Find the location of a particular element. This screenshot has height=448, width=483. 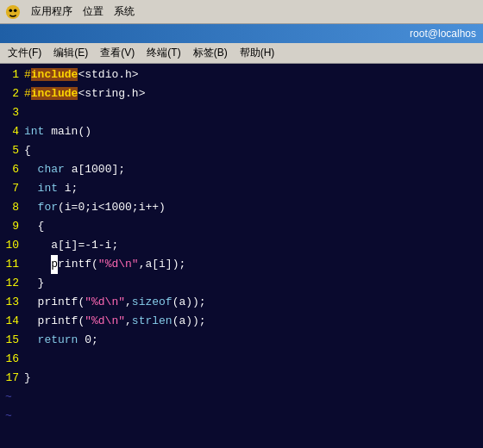

title-bar: root@localhos is located at coordinates (242, 34).